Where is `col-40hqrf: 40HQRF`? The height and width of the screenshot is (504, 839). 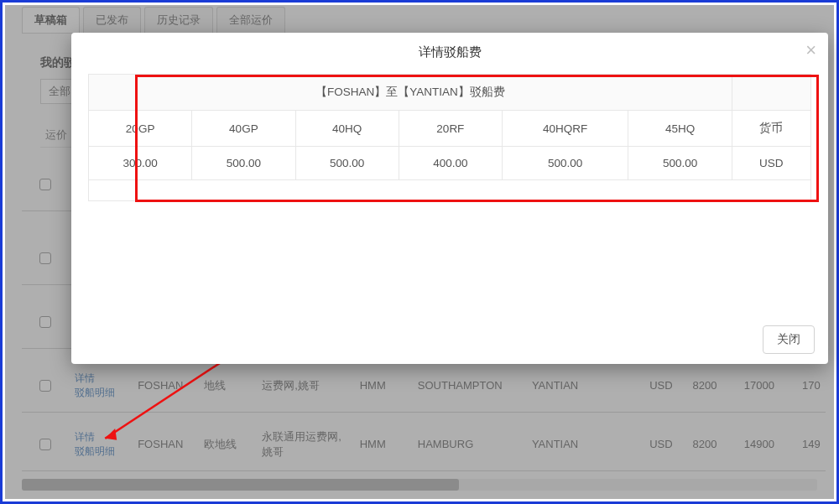 col-40hqrf: 40HQRF is located at coordinates (565, 129).